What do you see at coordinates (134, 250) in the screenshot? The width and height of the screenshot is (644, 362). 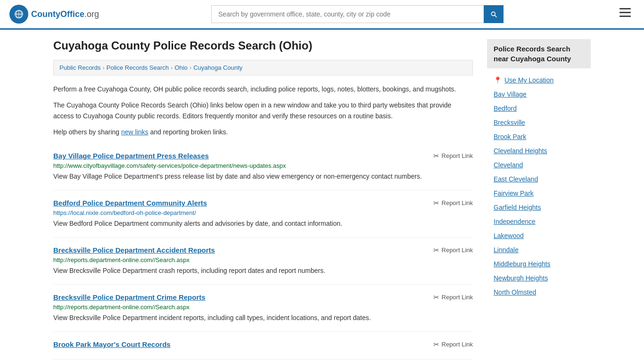 I see `result-title-3: Brecksville Police Department Accident R…` at bounding box center [134, 250].